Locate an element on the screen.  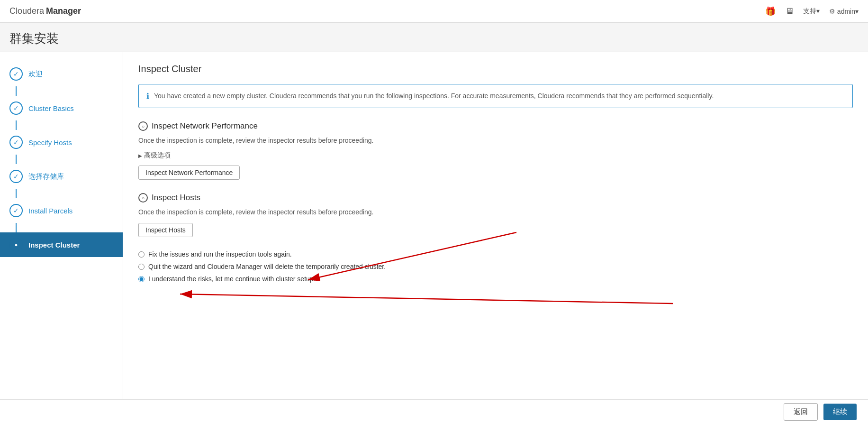
radio-continue-label: I understand the risks, let me continue … is located at coordinates (232, 279).